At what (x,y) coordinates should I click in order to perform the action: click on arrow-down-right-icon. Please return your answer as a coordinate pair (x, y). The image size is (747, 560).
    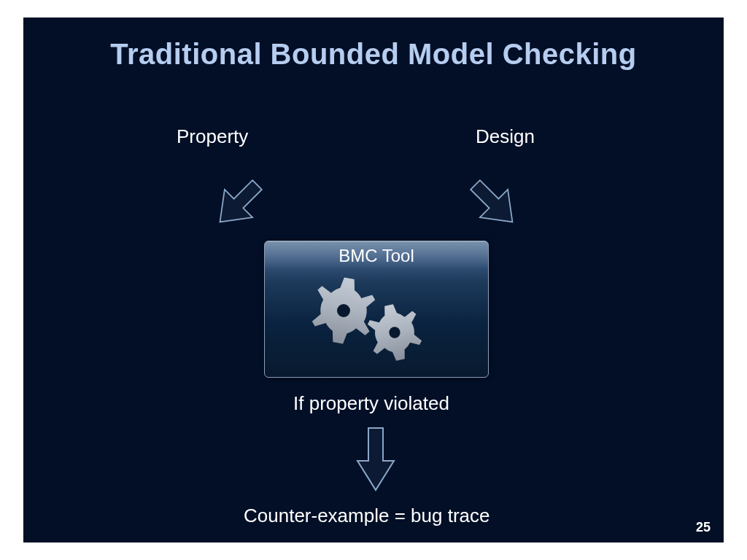
    Looking at the image, I should click on (239, 205).